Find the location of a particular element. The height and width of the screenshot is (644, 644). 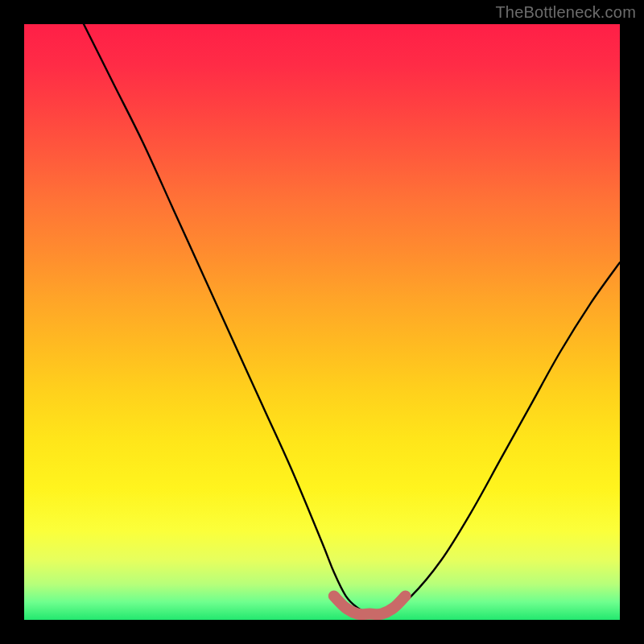

optimal-zone-path is located at coordinates (370, 605).